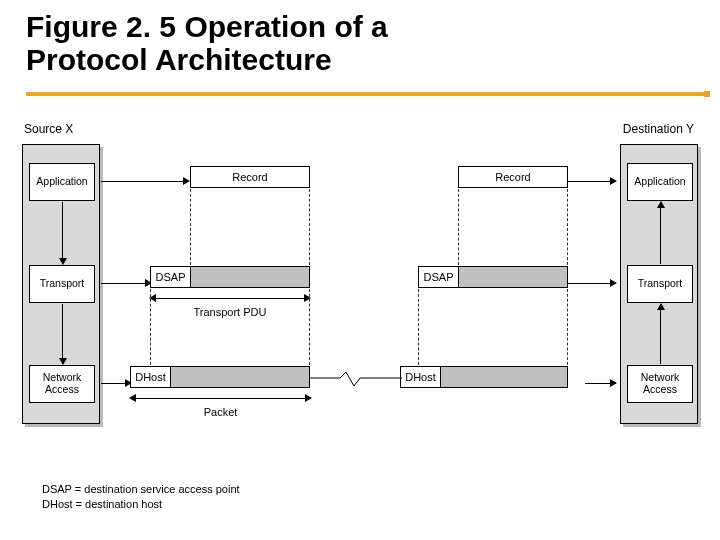 This screenshot has height=540, width=720. Describe the element at coordinates (250, 177) in the screenshot. I see `record-box-source: Record` at that location.